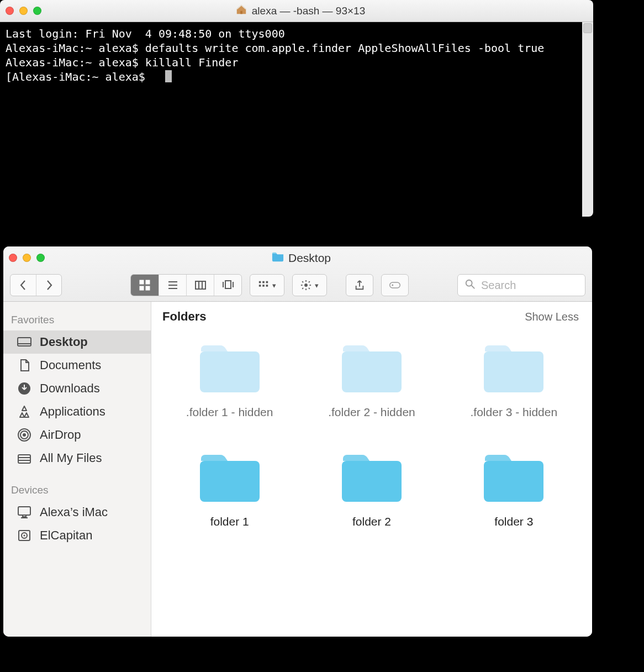  Describe the element at coordinates (77, 342) in the screenshot. I see `sidebar-item-desktop: Desktop` at that location.